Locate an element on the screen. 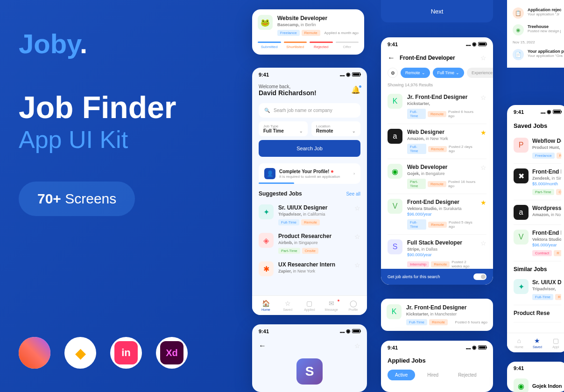  company-logo: ◉ is located at coordinates (395, 171).